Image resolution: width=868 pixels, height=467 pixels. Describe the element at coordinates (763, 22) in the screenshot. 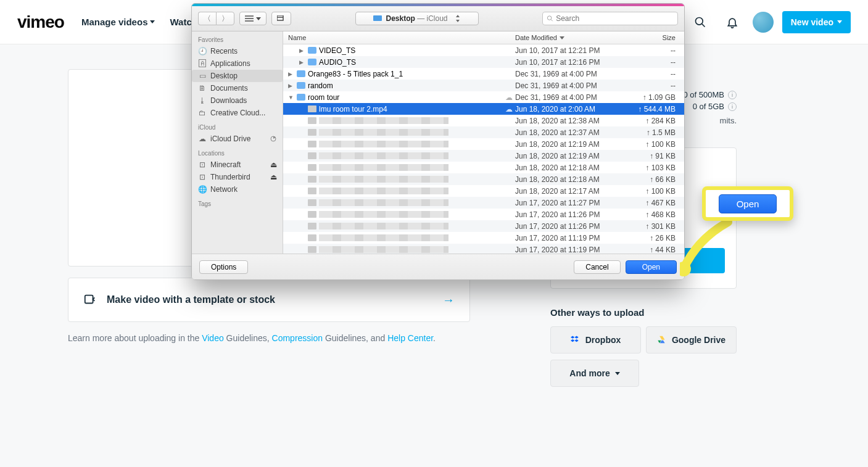

I see `avatar` at that location.